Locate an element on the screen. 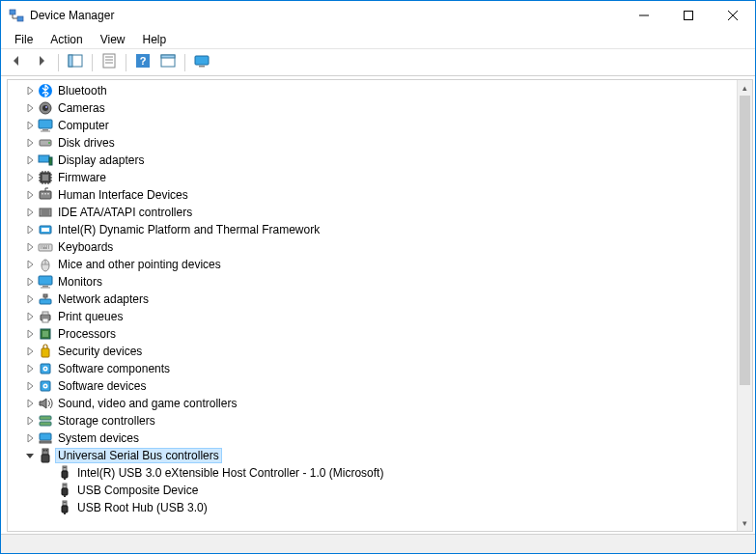 This screenshot has width=756, height=554. tree-node-label: Display adapters is located at coordinates (100, 160).